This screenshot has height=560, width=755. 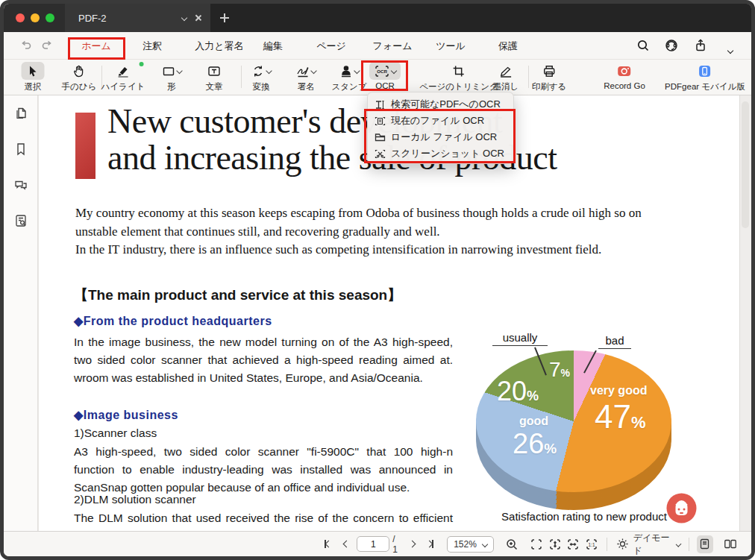 What do you see at coordinates (705, 78) in the screenshot?
I see `toolbar-pdfgear-mobile: PDFgear モバイル版` at bounding box center [705, 78].